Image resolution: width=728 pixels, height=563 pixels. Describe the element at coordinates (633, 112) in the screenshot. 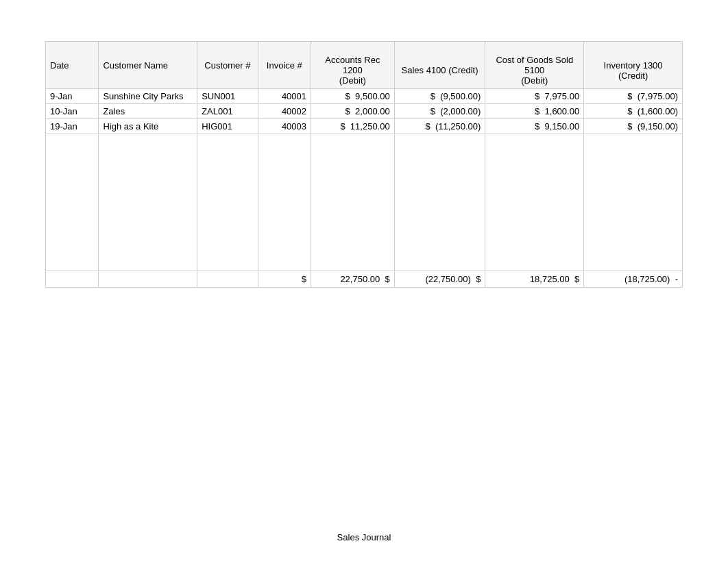

I see `row2-inventory: $ (1,600.00)` at that location.